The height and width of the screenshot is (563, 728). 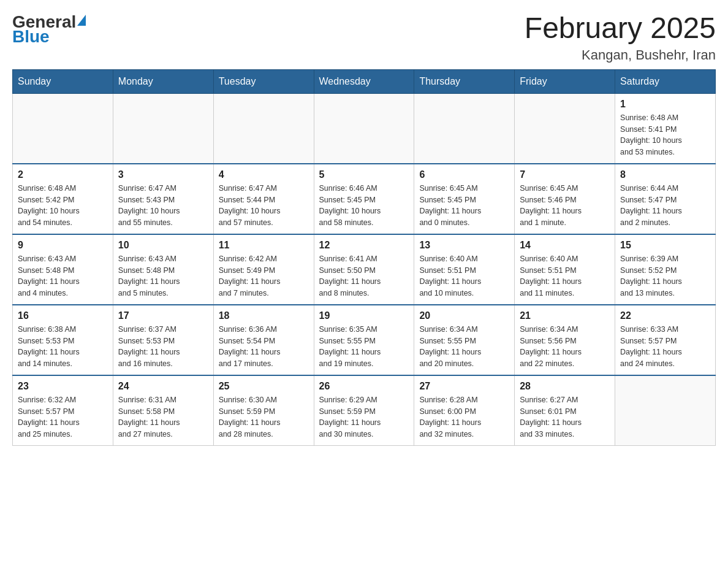 What do you see at coordinates (264, 340) in the screenshot?
I see `calendar-day-cell: 18Sunrise: 6:36 AMSunset: 5:54 PMDayligh…` at bounding box center [264, 340].